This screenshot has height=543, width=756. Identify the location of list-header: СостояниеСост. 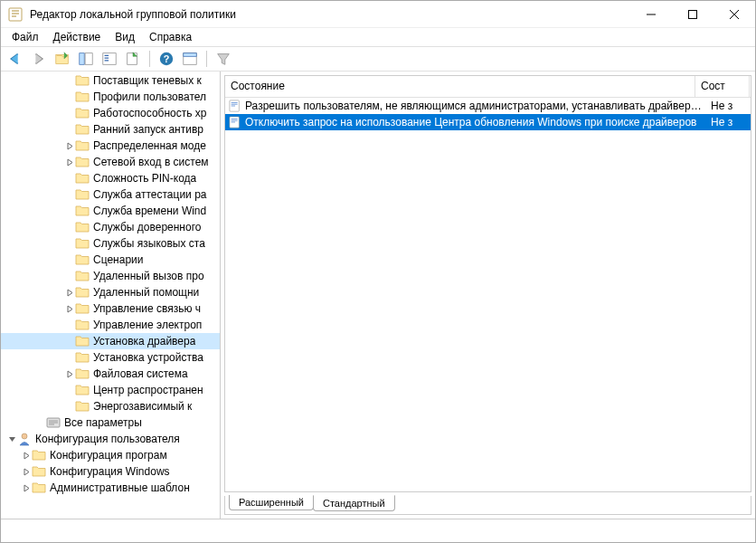
(488, 87).